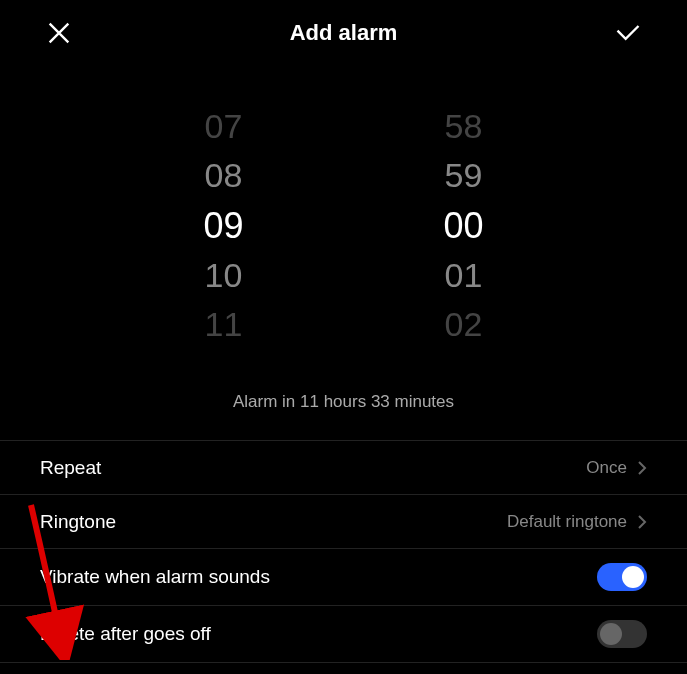  I want to click on hour-option: 07, so click(224, 126).